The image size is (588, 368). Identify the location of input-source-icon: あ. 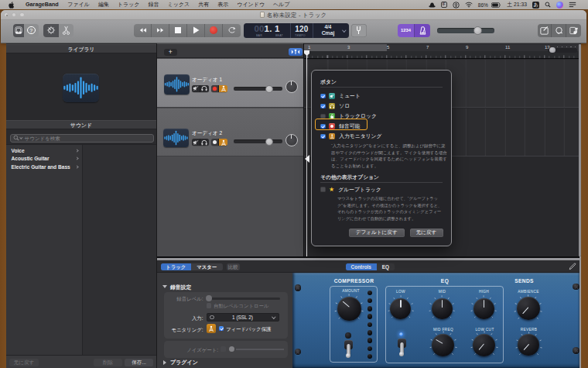
(536, 5).